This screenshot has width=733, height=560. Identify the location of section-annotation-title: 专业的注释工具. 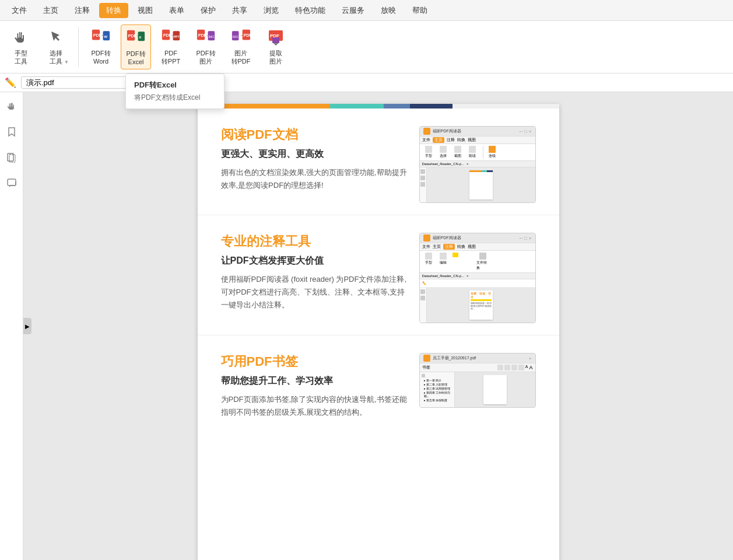
(314, 242).